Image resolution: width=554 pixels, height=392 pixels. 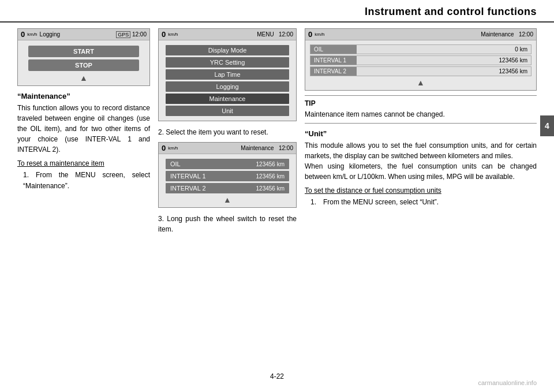 I want to click on screen4-speed: 0, so click(x=310, y=35).